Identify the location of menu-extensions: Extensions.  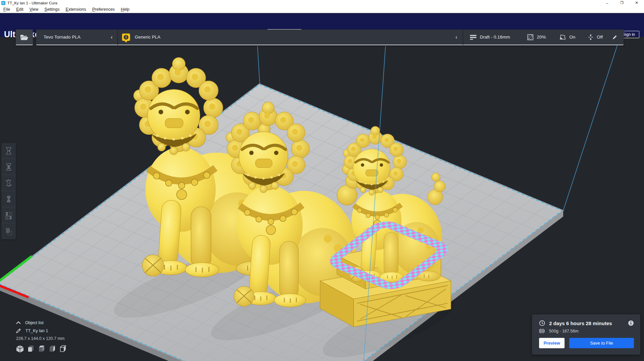
(76, 9).